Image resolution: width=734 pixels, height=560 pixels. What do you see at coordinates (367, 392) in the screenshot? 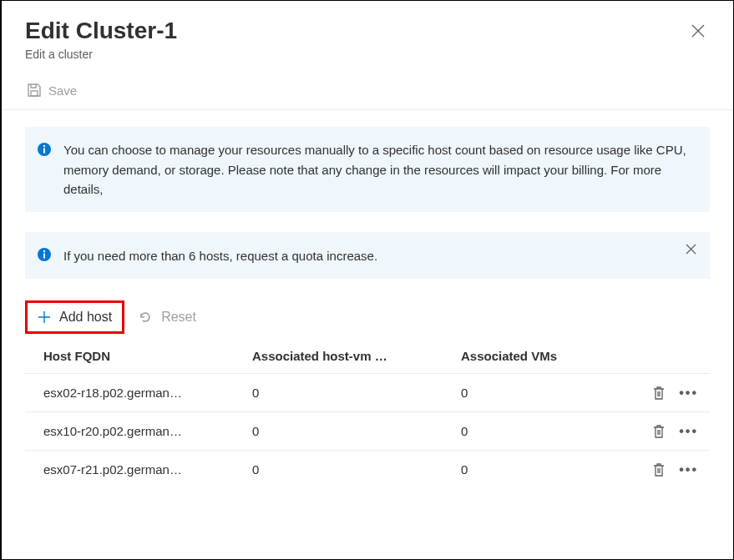
I see `table-row: esx02-r18.p02.german… 0 0 •••` at bounding box center [367, 392].